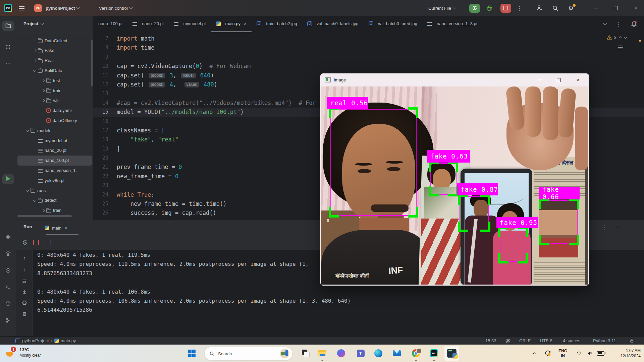 This screenshot has width=644, height=362. I want to click on weather-widget: 1 13°C Mostly clear, so click(23, 353).